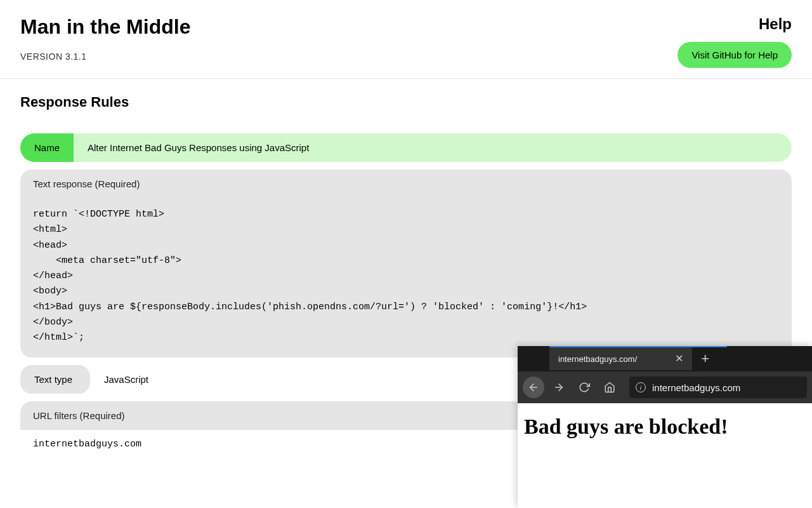 The height and width of the screenshot is (508, 812). What do you see at coordinates (406, 102) in the screenshot?
I see `section-title: Response Rules` at bounding box center [406, 102].